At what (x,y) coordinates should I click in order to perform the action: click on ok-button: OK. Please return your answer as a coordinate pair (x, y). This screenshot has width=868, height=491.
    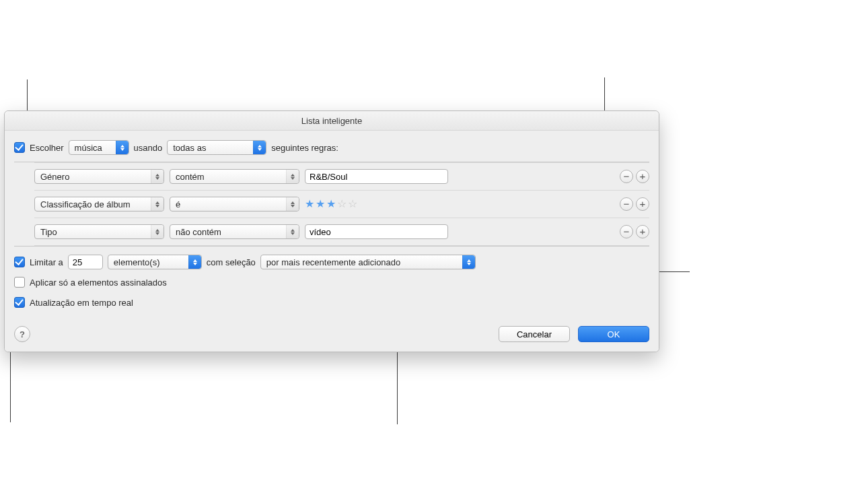
    Looking at the image, I should click on (614, 334).